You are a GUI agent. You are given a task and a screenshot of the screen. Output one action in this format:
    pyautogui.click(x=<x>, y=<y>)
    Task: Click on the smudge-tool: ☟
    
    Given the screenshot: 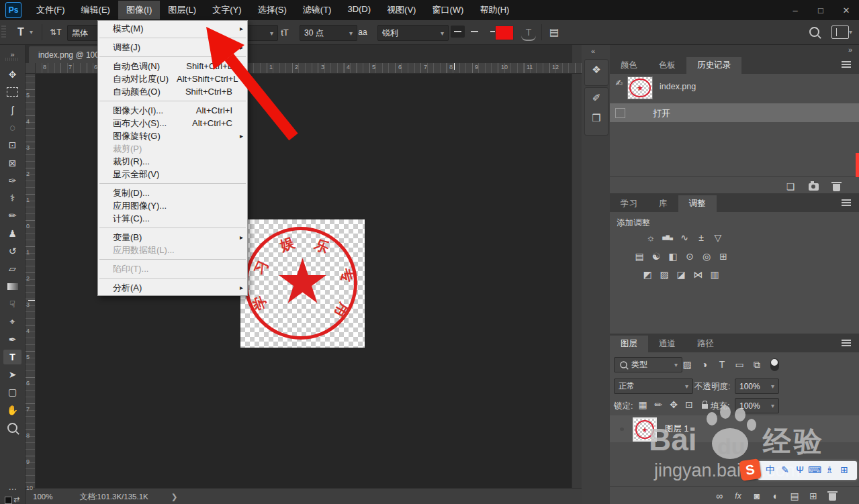 What is the action you would take?
    pyautogui.click(x=12, y=304)
    